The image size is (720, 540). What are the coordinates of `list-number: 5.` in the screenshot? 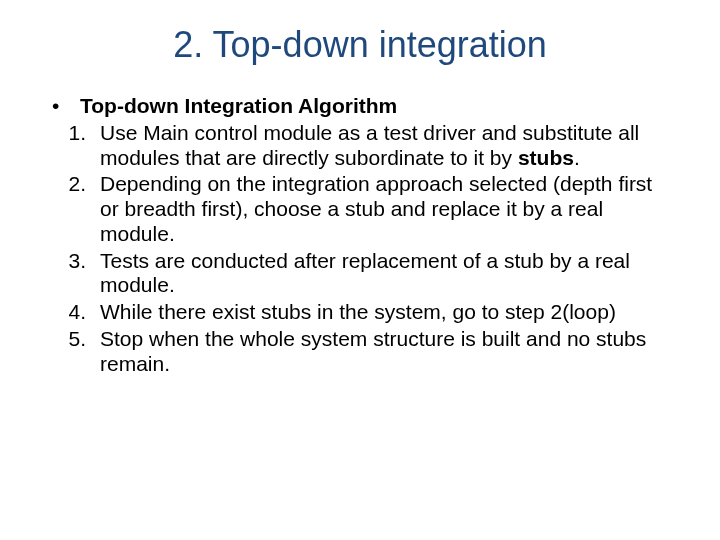 It's located at (73, 340).